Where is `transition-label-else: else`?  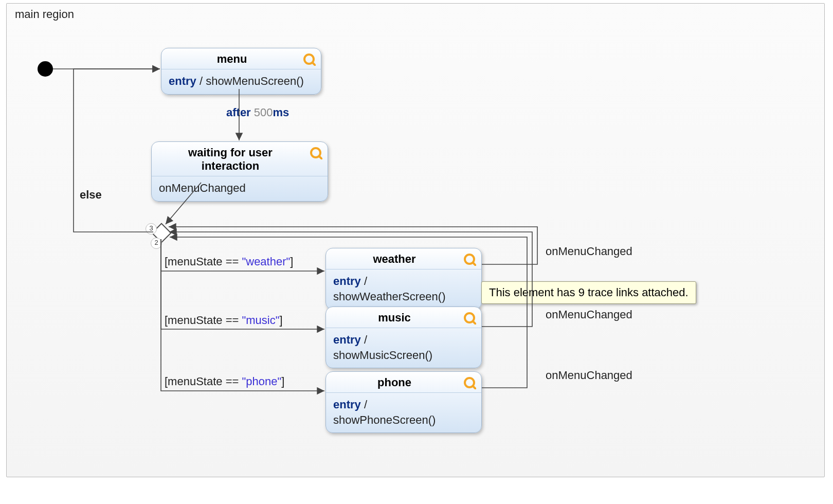
transition-label-else: else is located at coordinates (90, 195).